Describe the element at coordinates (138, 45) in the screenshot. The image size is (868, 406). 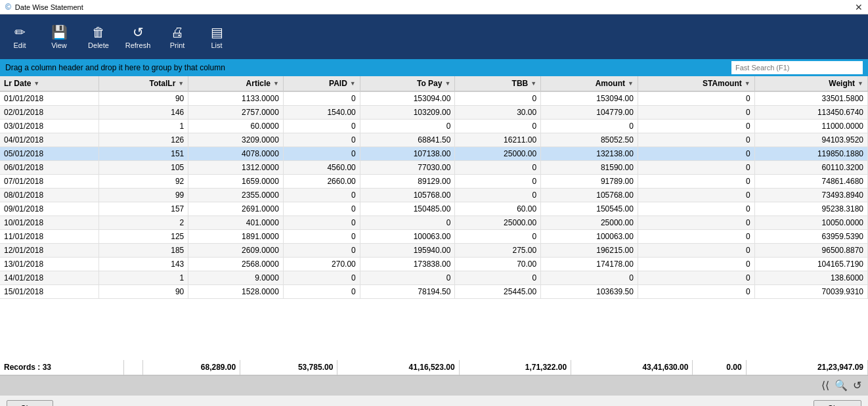
I see `refresh-label: Refresh` at that location.